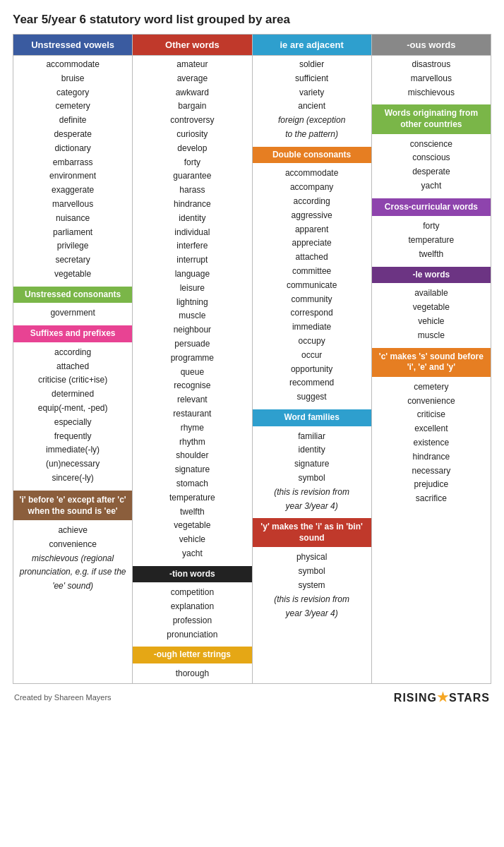 This screenshot has height=847, width=504. Describe the element at coordinates (73, 295) in the screenshot. I see `col1-sub1-label: Unstressed consonants` at that location.